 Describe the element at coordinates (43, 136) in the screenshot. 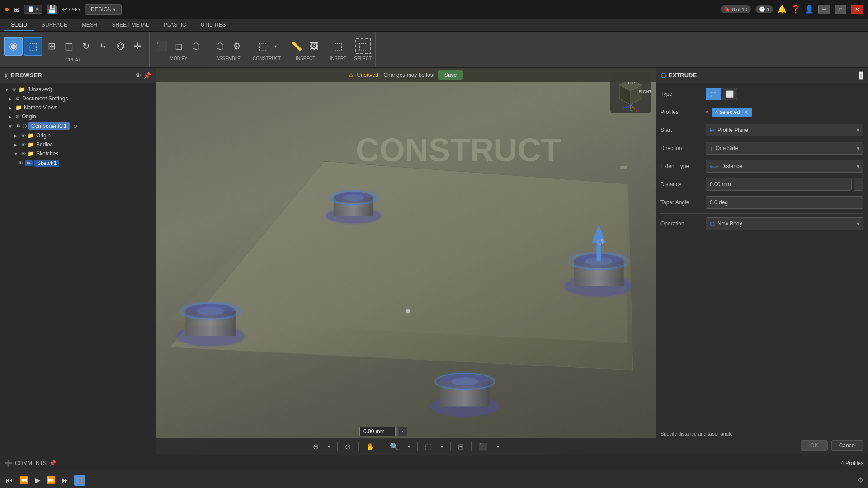

I see `tree-comp-origin-label: Origin` at that location.